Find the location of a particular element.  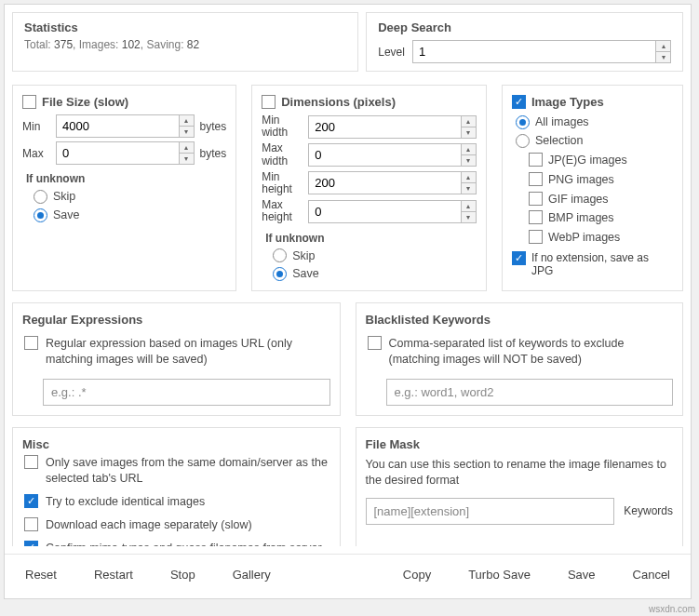

statistics-line: Total: 375, Images: 102, Saving: 82 is located at coordinates (185, 45).